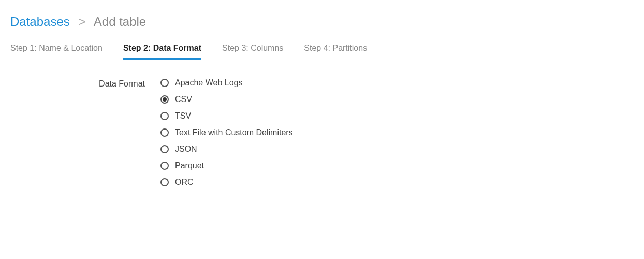  I want to click on radio-option-json: JSON, so click(227, 149).